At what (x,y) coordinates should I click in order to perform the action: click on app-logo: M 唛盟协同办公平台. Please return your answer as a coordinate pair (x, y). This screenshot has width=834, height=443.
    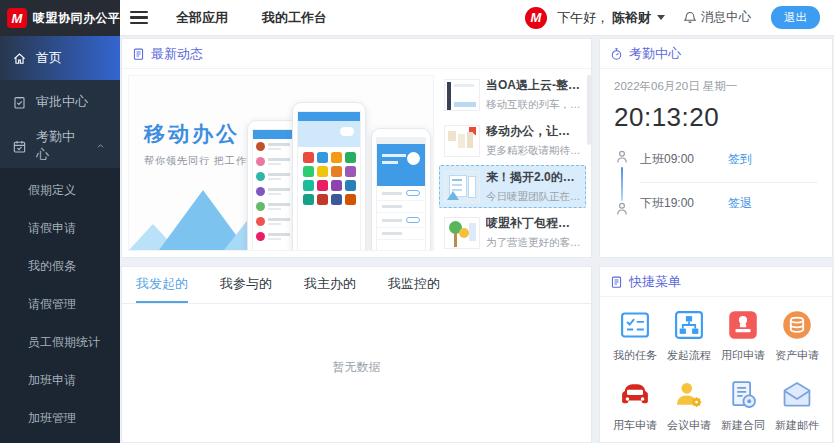
    Looking at the image, I should click on (60, 18).